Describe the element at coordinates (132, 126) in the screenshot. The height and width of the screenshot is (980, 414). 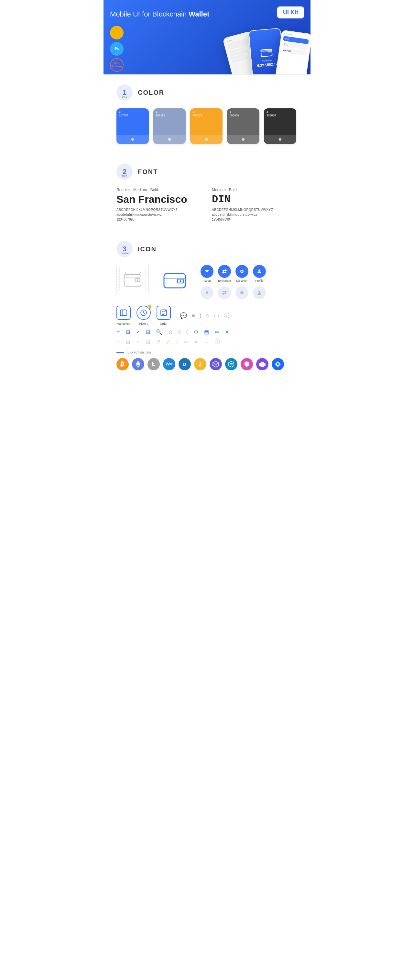
I see `swatch-blue: #3574FA` at that location.